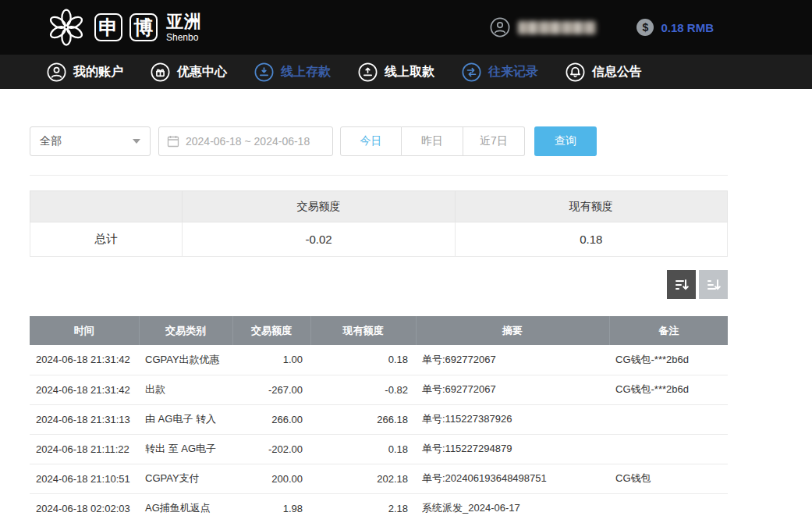  Describe the element at coordinates (161, 72) in the screenshot. I see `gift-icon` at that location.